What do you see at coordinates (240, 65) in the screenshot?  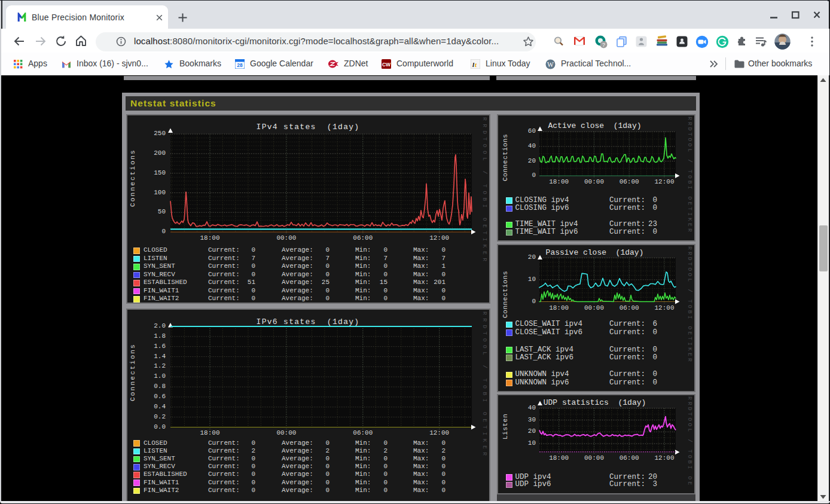 I see `svg-text: 28` at bounding box center [240, 65].